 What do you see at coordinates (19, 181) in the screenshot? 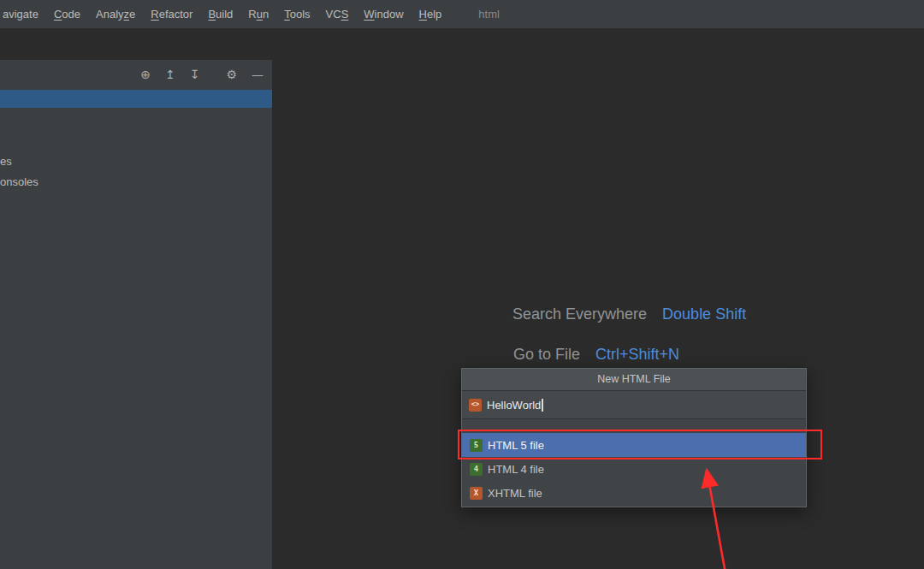
I see `tree-item: onsoles` at bounding box center [19, 181].